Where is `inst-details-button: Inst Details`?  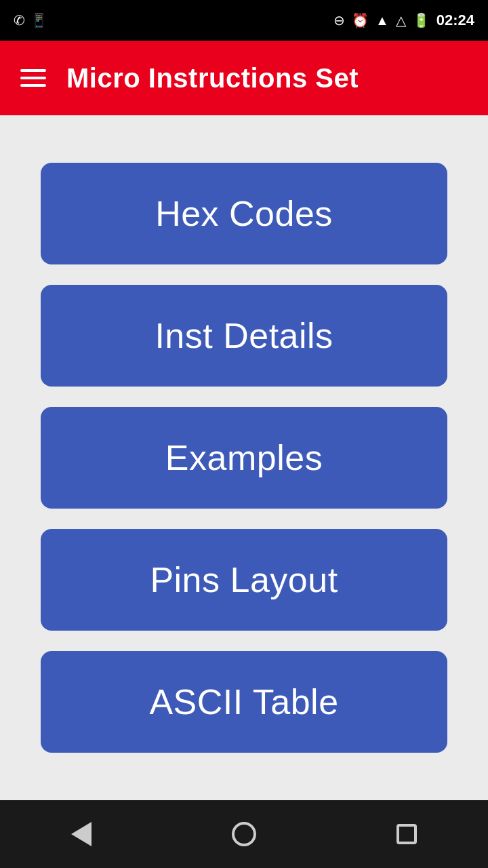 inst-details-button: Inst Details is located at coordinates (244, 336).